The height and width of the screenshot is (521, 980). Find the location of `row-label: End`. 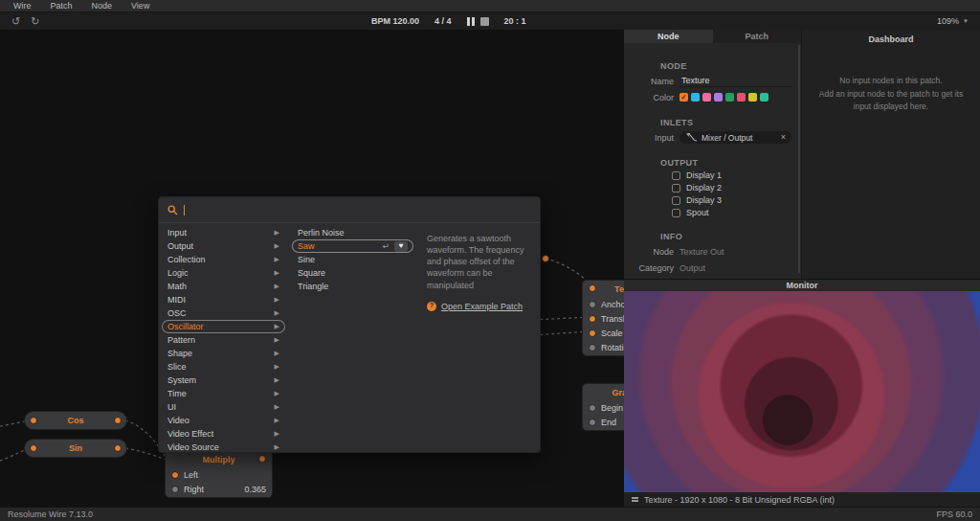

row-label: End is located at coordinates (609, 422).